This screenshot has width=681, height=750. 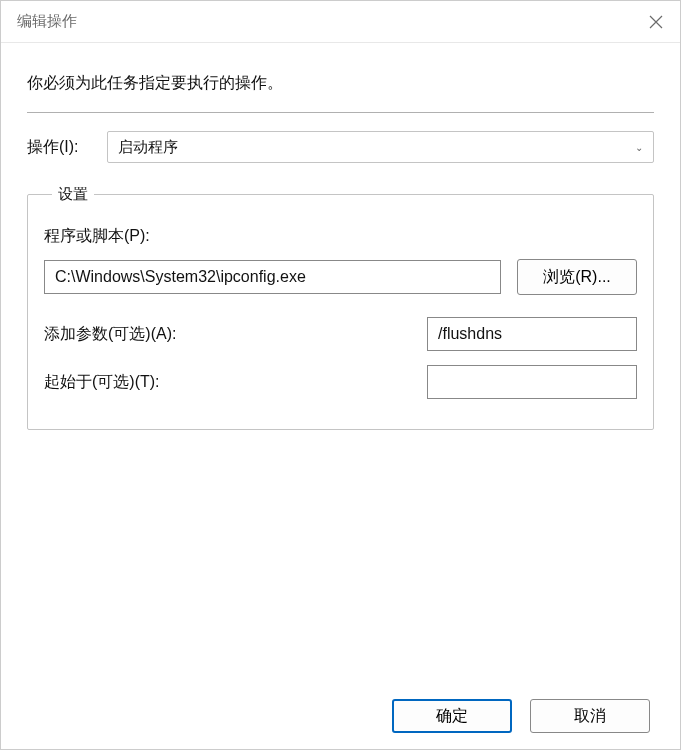 I want to click on startin-label: 起始于(可选)(T):, so click(x=226, y=382).